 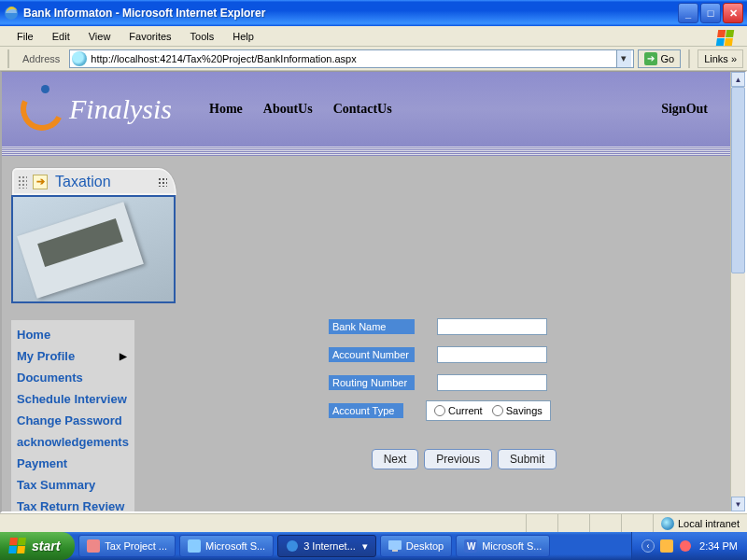 What do you see at coordinates (73, 442) in the screenshot?
I see `sidebar-item-ack: acknowledgements` at bounding box center [73, 442].